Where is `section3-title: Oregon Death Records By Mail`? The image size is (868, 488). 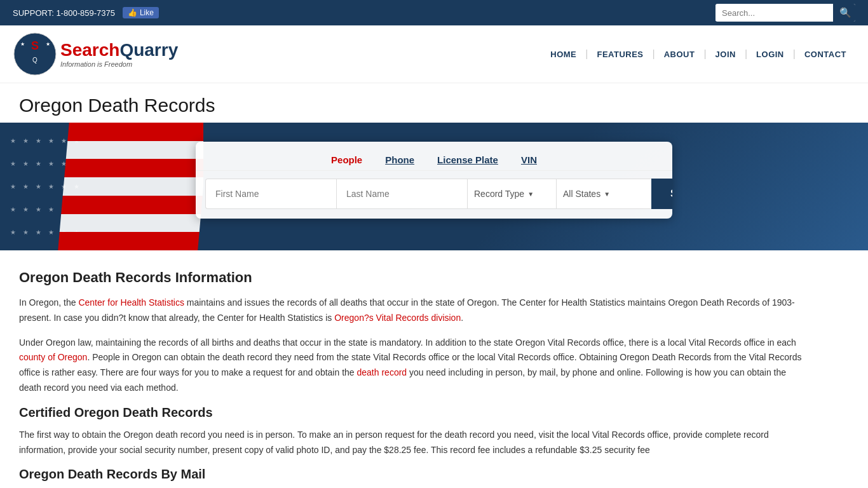
section3-title: Oregon Death Records By Mail is located at coordinates (413, 474).